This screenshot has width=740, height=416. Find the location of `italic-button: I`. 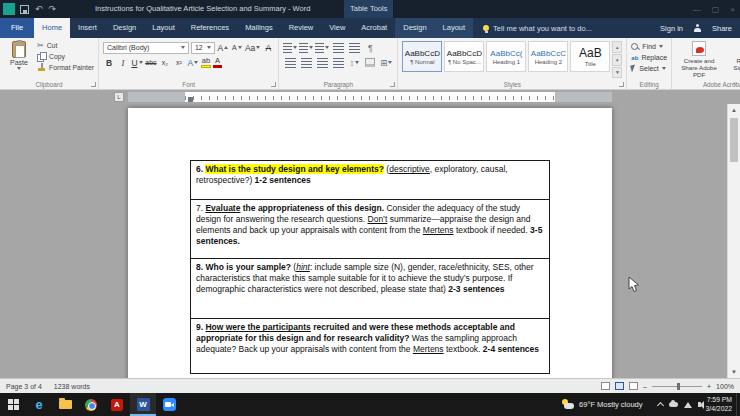

italic-button: I is located at coordinates (123, 62).